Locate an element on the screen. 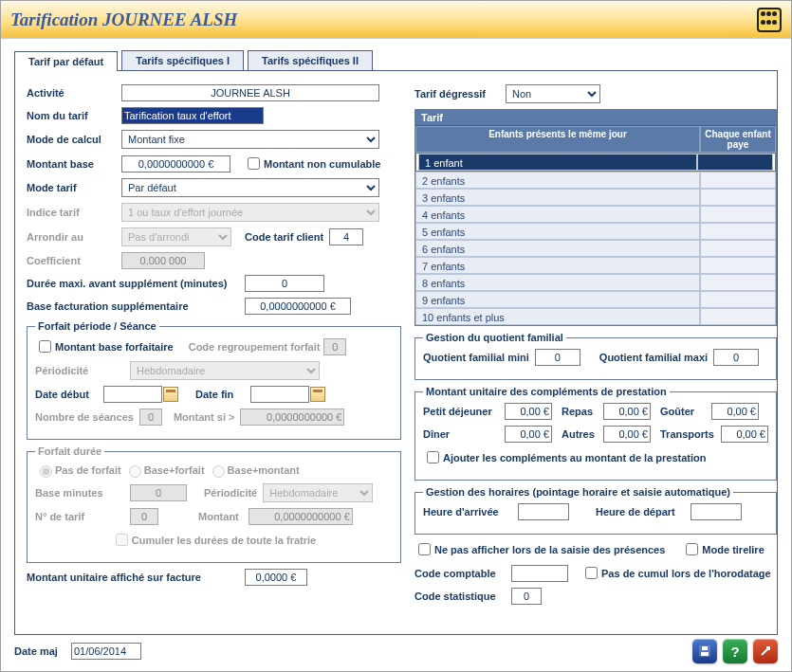 The height and width of the screenshot is (672, 792). mode-tirelire-check is located at coordinates (692, 550).